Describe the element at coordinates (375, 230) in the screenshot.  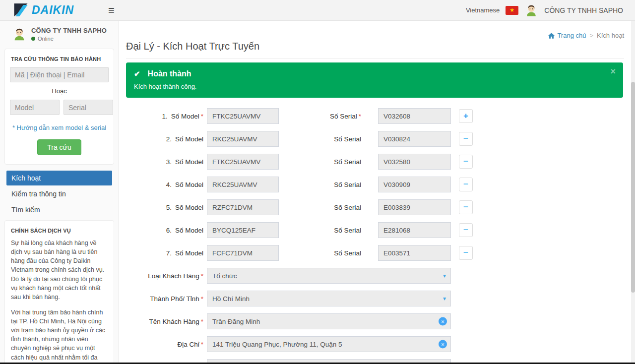
I see `device-row: 6.Số Model Số Serial −` at that location.